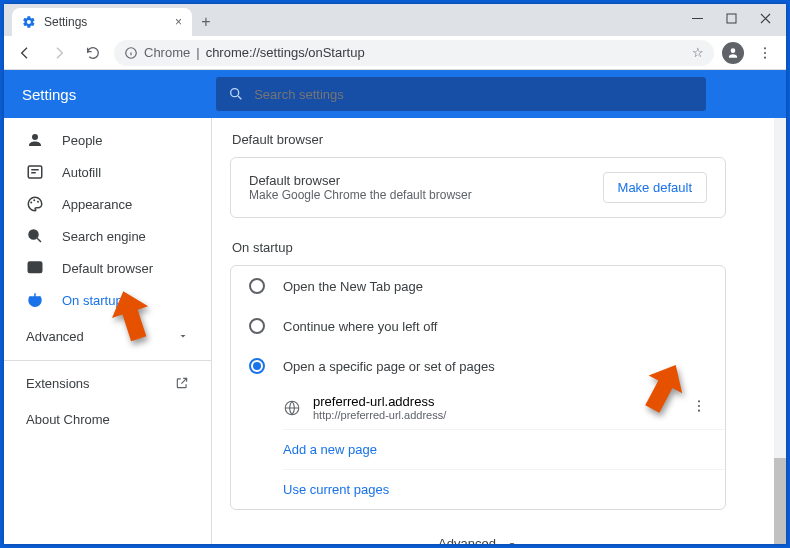 The height and width of the screenshot is (548, 790). Describe the element at coordinates (108, 268) in the screenshot. I see `sidebar-item-label: Default browser` at that location.